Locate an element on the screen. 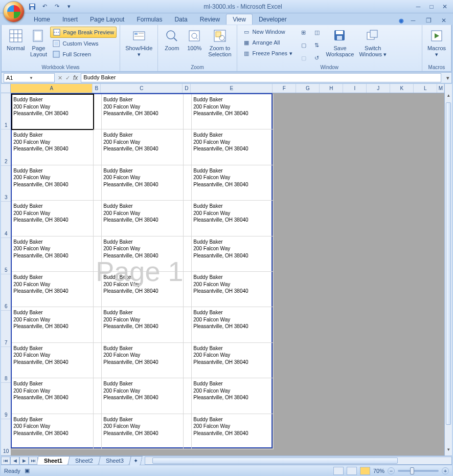 This screenshot has height=476, width=453. horizontal-scrollbar is located at coordinates (299, 461).